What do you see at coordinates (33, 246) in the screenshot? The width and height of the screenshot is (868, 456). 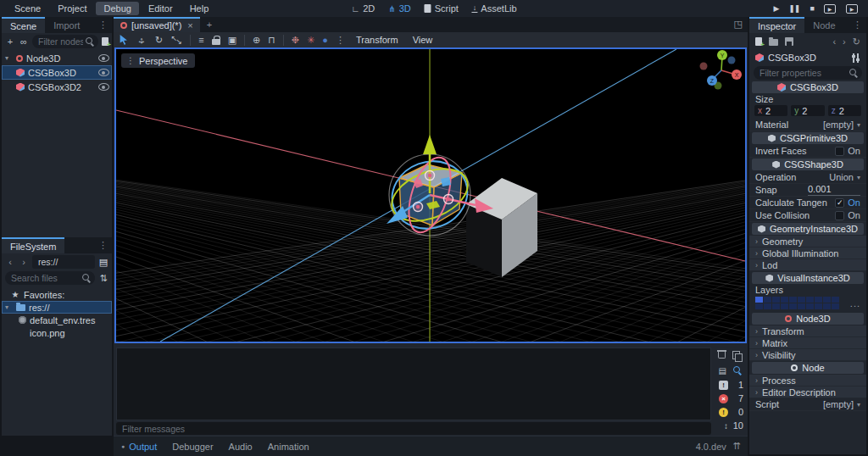 I see `tab-filesystem: FileSystem` at bounding box center [33, 246].